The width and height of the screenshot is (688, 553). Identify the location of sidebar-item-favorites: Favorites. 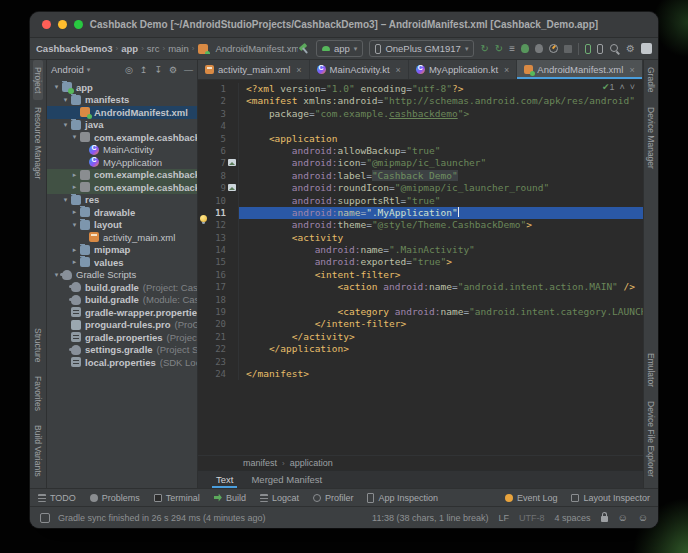
(38, 394).